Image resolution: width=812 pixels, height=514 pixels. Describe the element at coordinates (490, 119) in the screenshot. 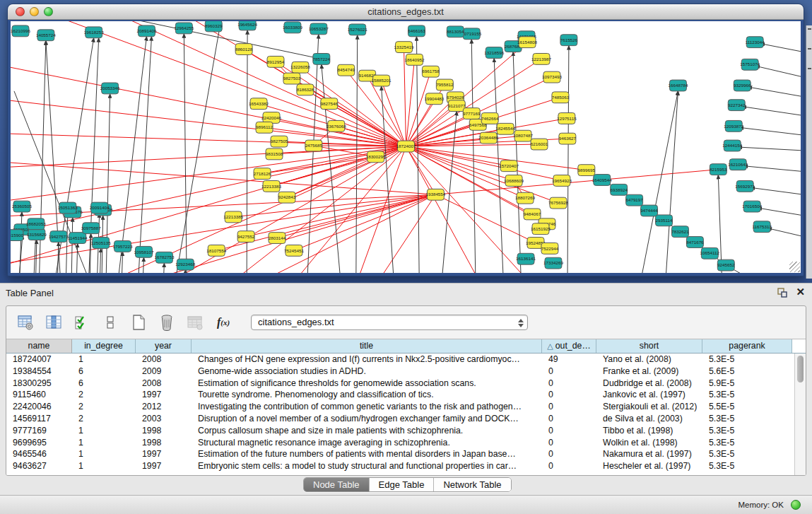

I see `graph-node: 7462664` at that location.